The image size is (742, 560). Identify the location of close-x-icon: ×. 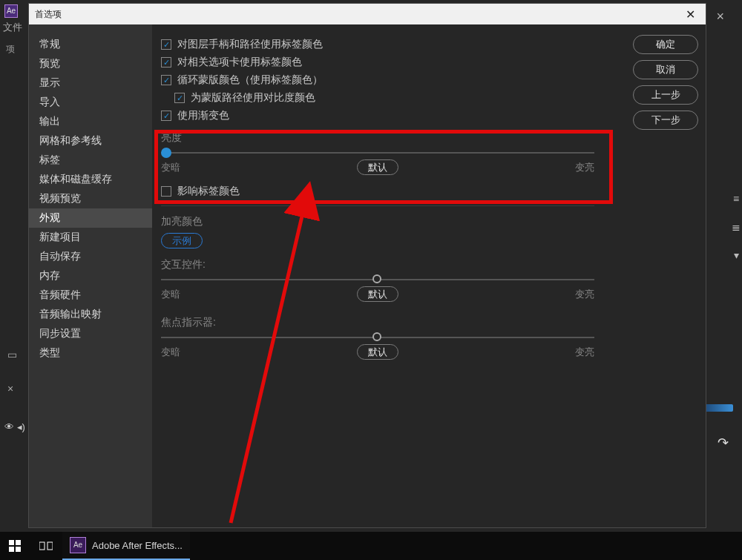
(12, 389).